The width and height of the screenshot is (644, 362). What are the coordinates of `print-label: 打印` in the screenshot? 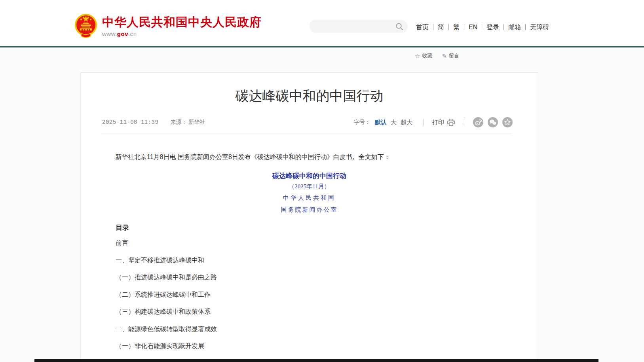 It's located at (438, 123).